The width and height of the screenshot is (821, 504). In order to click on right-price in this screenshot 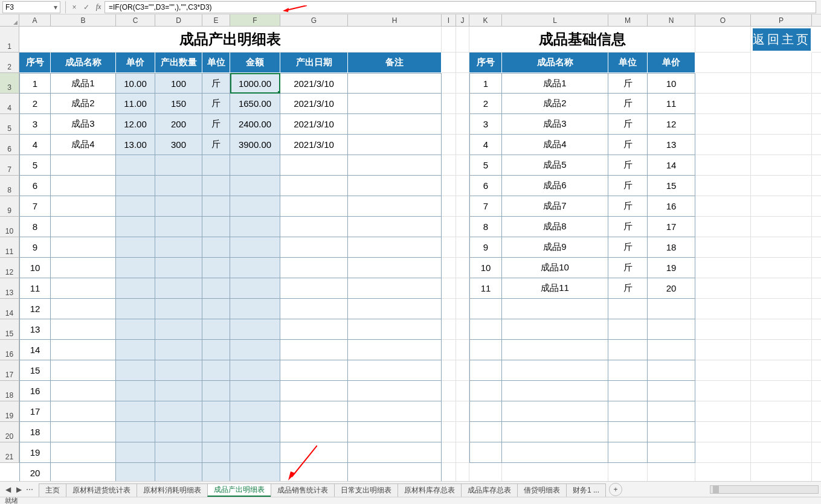, I will do `click(672, 309)`.